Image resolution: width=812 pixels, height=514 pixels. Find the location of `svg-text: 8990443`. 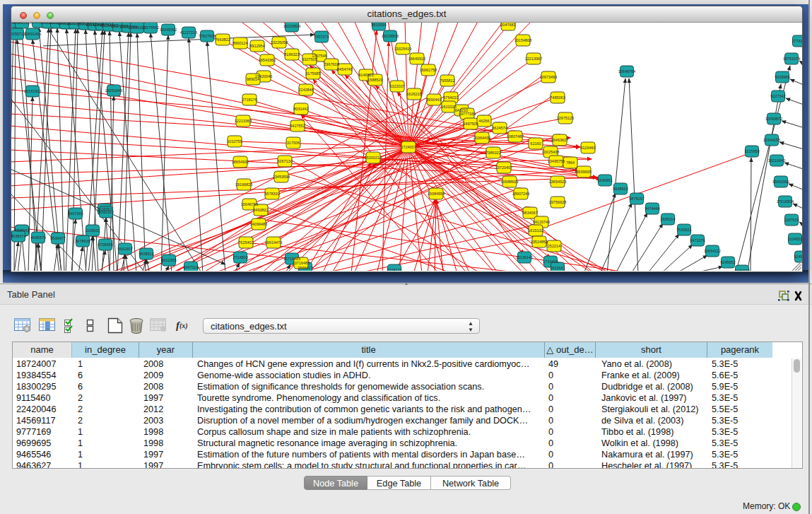

svg-text: 8990443 is located at coordinates (434, 100).